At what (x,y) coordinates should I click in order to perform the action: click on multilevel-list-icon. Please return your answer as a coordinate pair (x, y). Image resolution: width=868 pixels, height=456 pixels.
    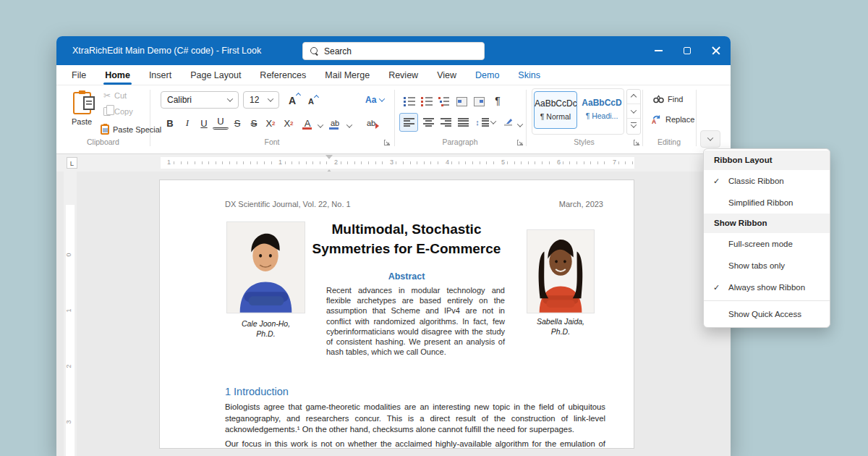
    Looking at the image, I should click on (444, 101).